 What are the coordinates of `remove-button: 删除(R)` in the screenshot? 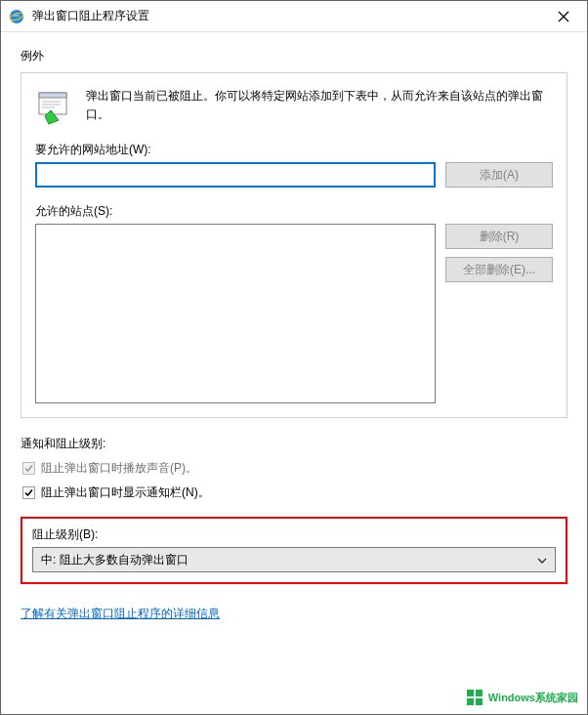 It's located at (499, 236).